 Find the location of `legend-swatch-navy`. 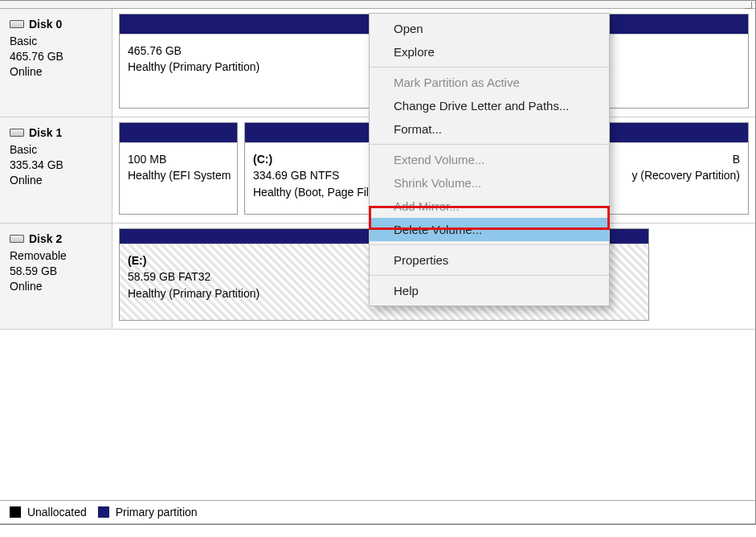

legend-swatch-navy is located at coordinates (104, 512).